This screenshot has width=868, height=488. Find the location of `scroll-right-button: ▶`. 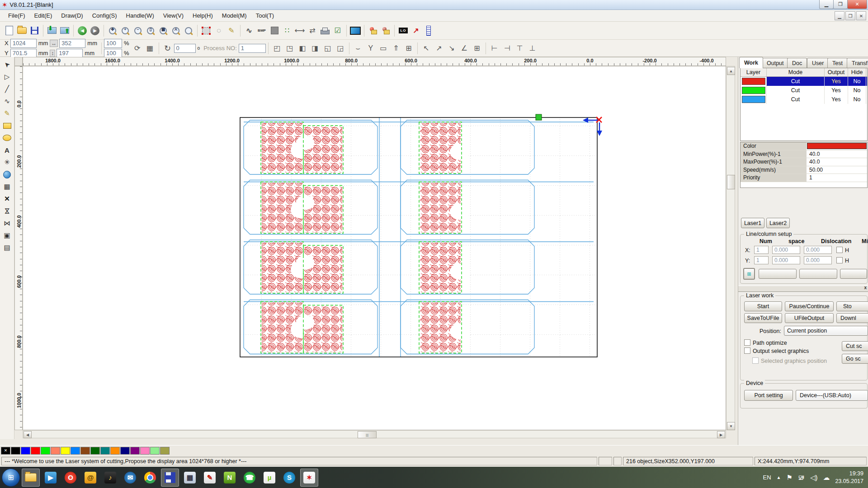

scroll-right-button: ▶ is located at coordinates (721, 435).